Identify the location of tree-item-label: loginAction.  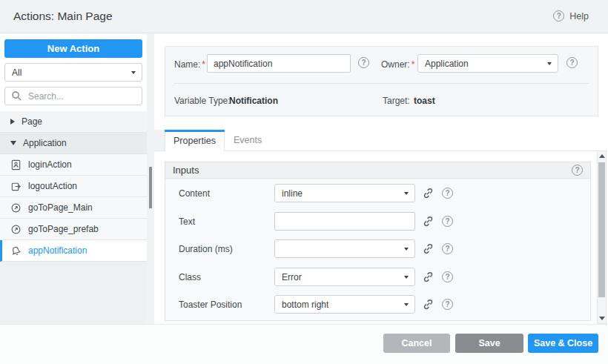
(50, 165).